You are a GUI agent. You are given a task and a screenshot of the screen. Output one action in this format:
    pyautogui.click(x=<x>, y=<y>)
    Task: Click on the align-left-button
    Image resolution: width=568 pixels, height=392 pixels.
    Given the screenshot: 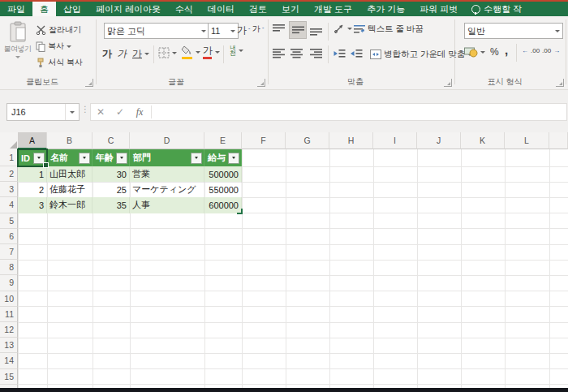 What is the action you would take?
    pyautogui.click(x=279, y=54)
    